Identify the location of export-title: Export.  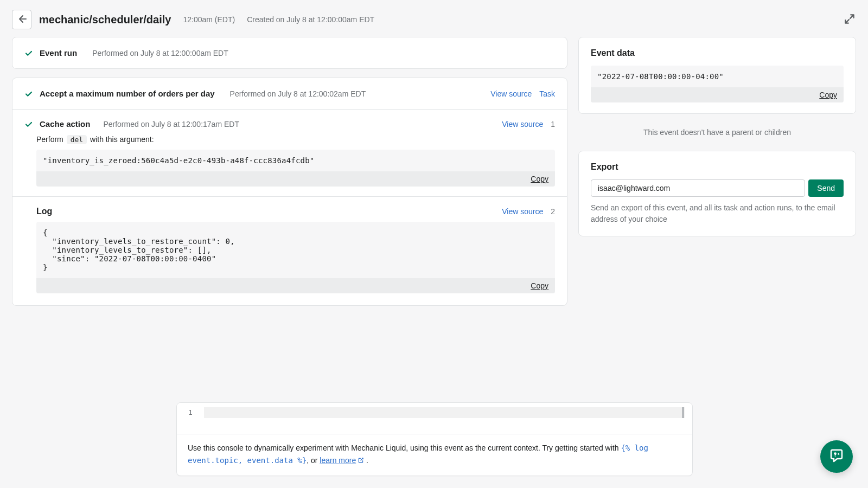
(717, 167).